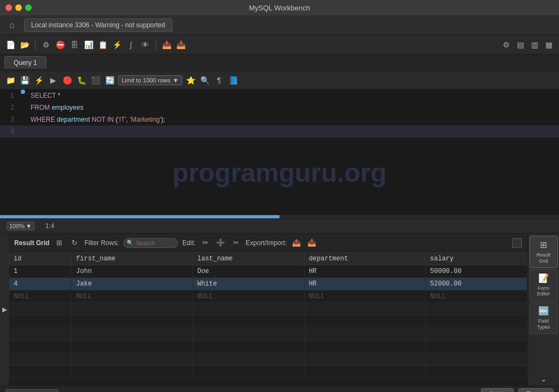 This screenshot has height=392, width=559. What do you see at coordinates (28, 8) in the screenshot?
I see `maximize-button` at bounding box center [28, 8].